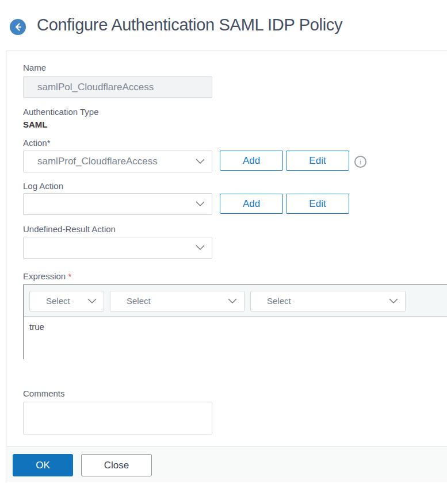 The width and height of the screenshot is (447, 504). Describe the element at coordinates (117, 248) in the screenshot. I see `undefined-result-action-select` at that location.